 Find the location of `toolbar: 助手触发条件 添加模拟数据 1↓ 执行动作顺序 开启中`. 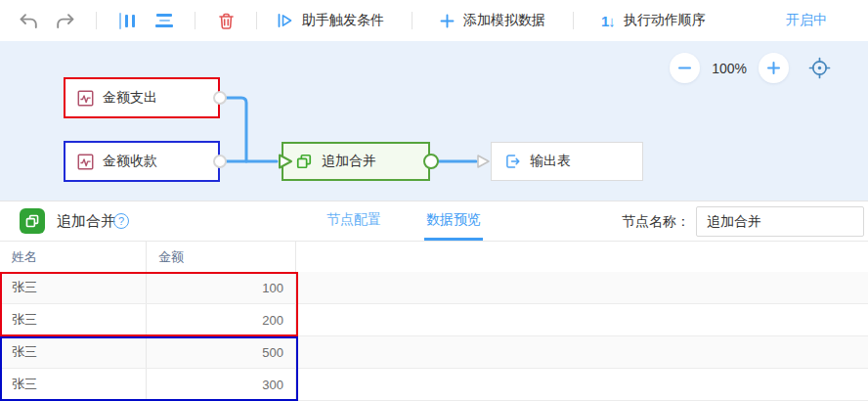

toolbar: 助手触发条件 添加模拟数据 1↓ 执行动作顺序 开启中 is located at coordinates (434, 21).